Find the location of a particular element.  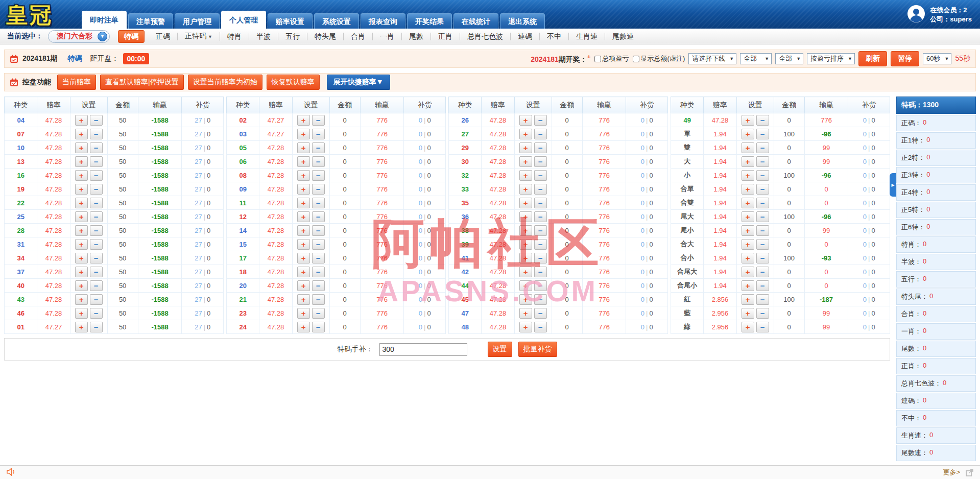

play-tab: 特肖 is located at coordinates (235, 37).